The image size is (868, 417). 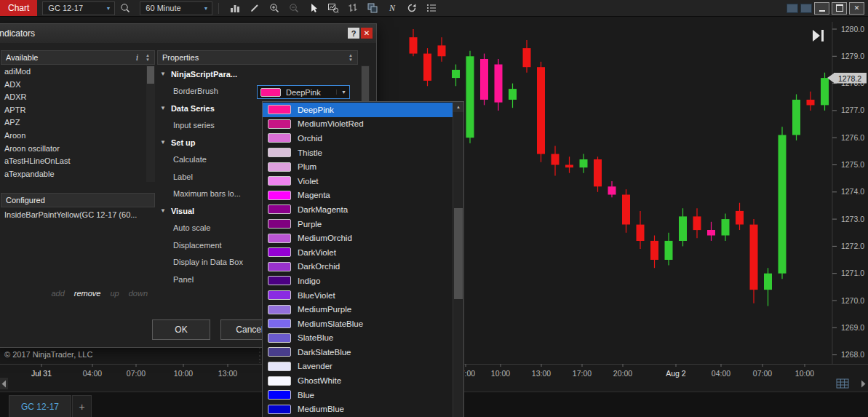 What do you see at coordinates (822, 9) in the screenshot?
I see `minimize-button` at bounding box center [822, 9].